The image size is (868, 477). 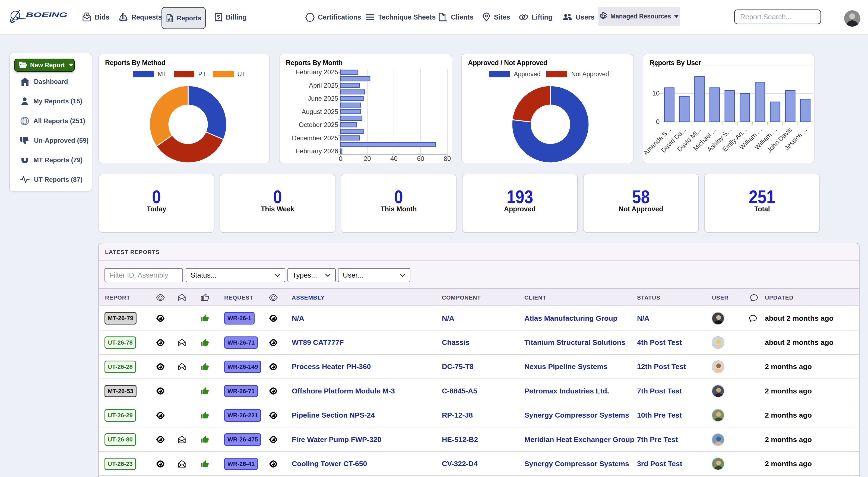 What do you see at coordinates (317, 151) in the screenshot?
I see `svg-text: February 2026` at bounding box center [317, 151].